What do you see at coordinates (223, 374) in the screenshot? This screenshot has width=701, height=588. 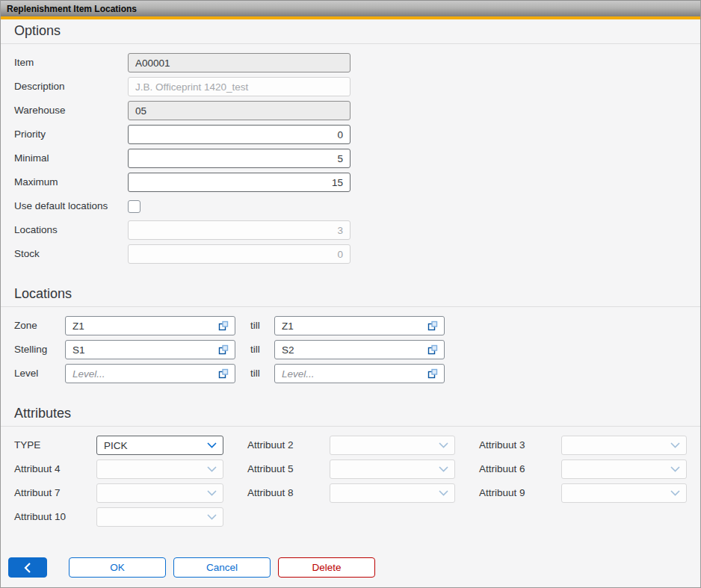 I see `level-from-value-help-button` at bounding box center [223, 374].